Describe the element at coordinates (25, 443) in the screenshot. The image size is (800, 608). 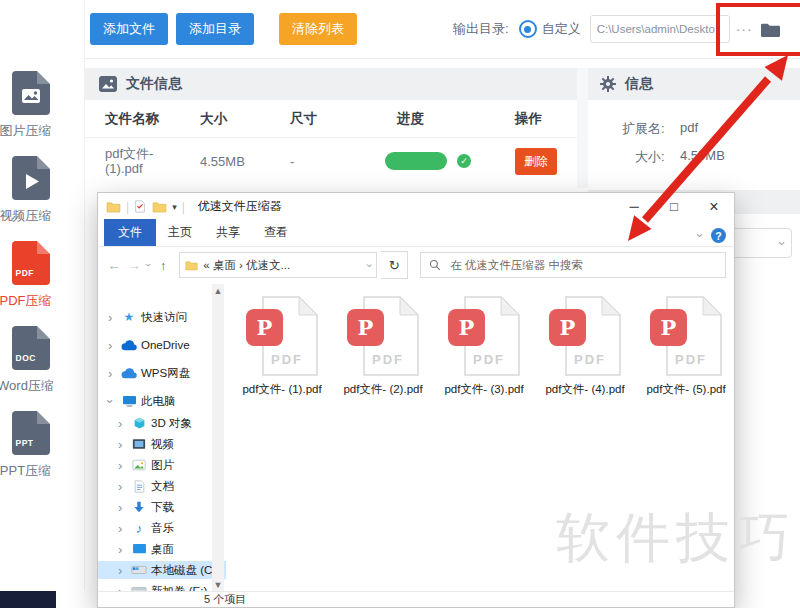
I see `ppt-badge: PPT` at that location.